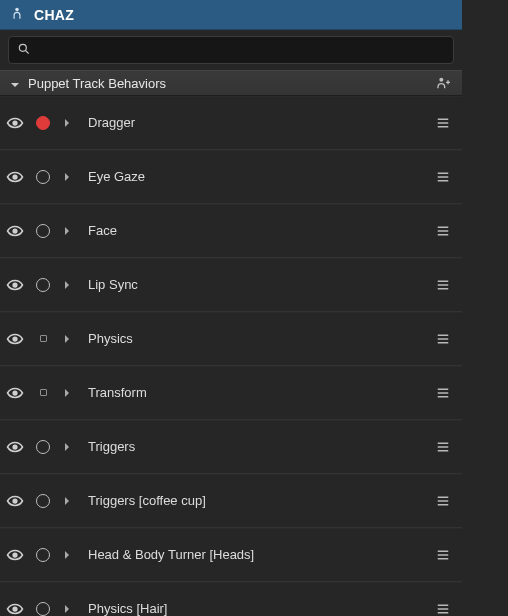  I want to click on behavior-name: Physics, so click(253, 338).